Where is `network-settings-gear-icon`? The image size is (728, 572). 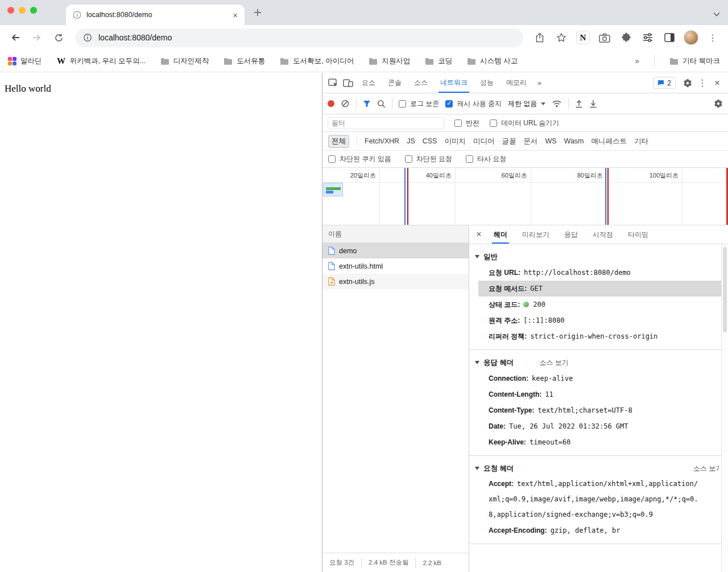 network-settings-gear-icon is located at coordinates (718, 104).